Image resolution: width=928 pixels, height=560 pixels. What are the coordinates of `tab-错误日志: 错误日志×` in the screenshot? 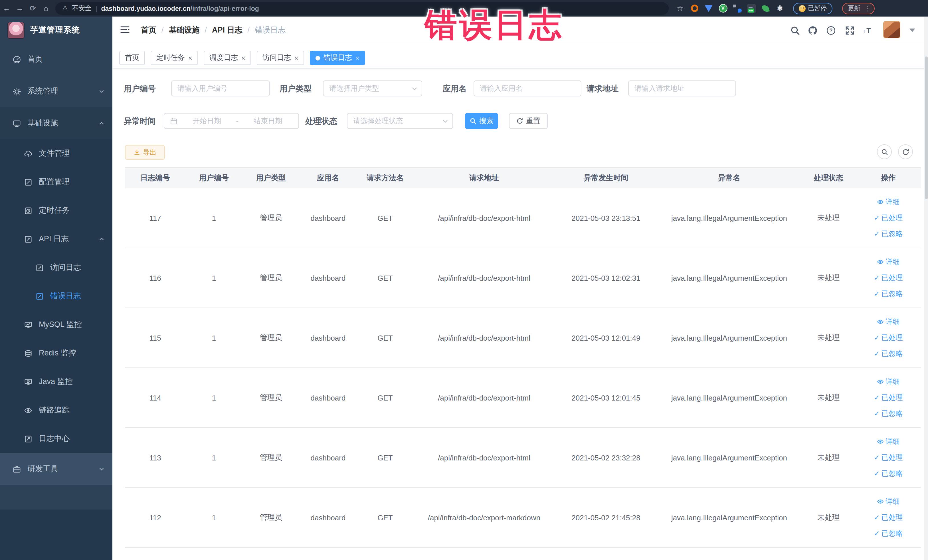 It's located at (337, 58).